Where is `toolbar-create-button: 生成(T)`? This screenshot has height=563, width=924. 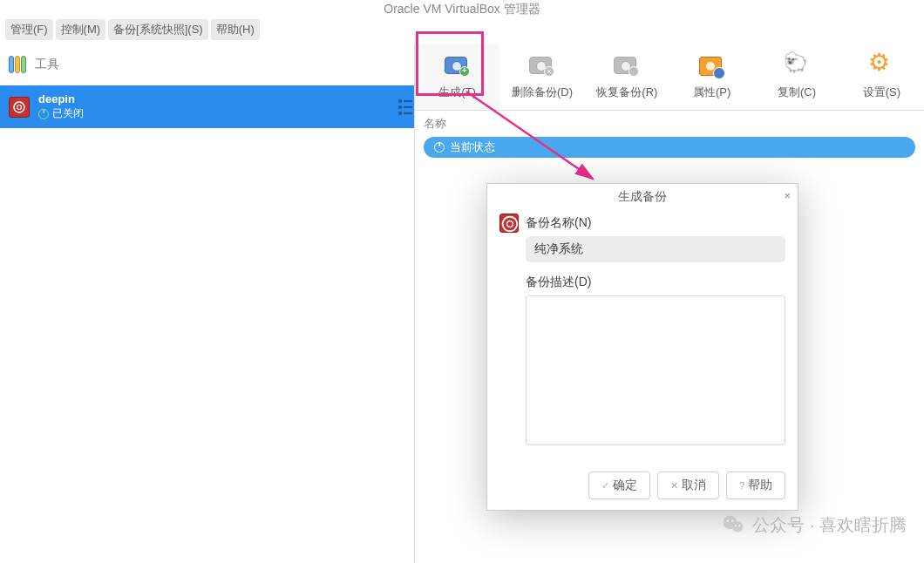
toolbar-create-button: 生成(T) is located at coordinates (457, 77).